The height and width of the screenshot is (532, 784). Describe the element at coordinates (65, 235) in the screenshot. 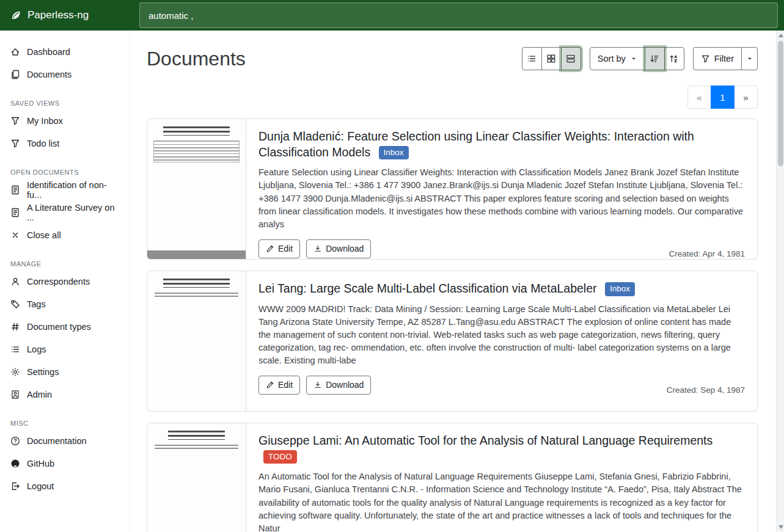

I see `sidebar-item-close-all: Close all` at that location.